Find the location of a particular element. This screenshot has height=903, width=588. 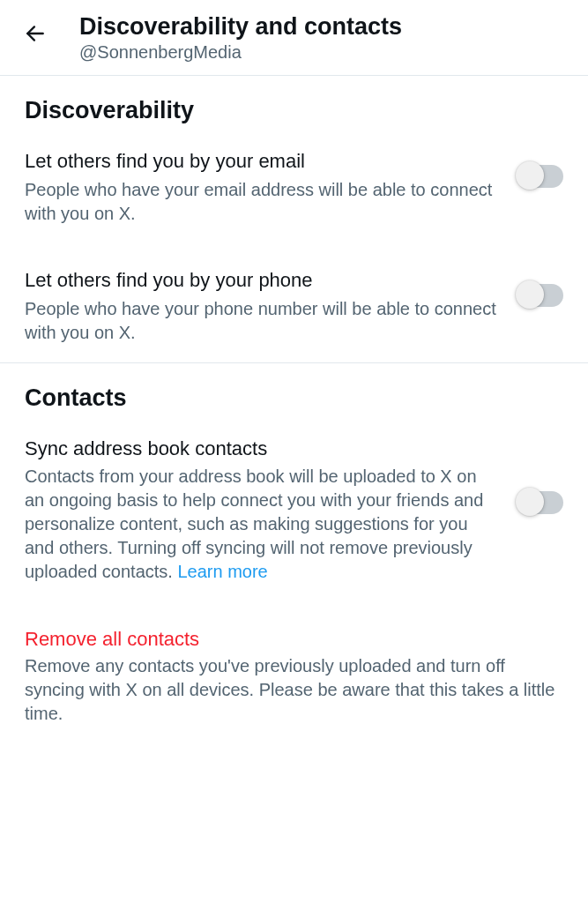

setting-description: People who have your email address will … is located at coordinates (263, 202).